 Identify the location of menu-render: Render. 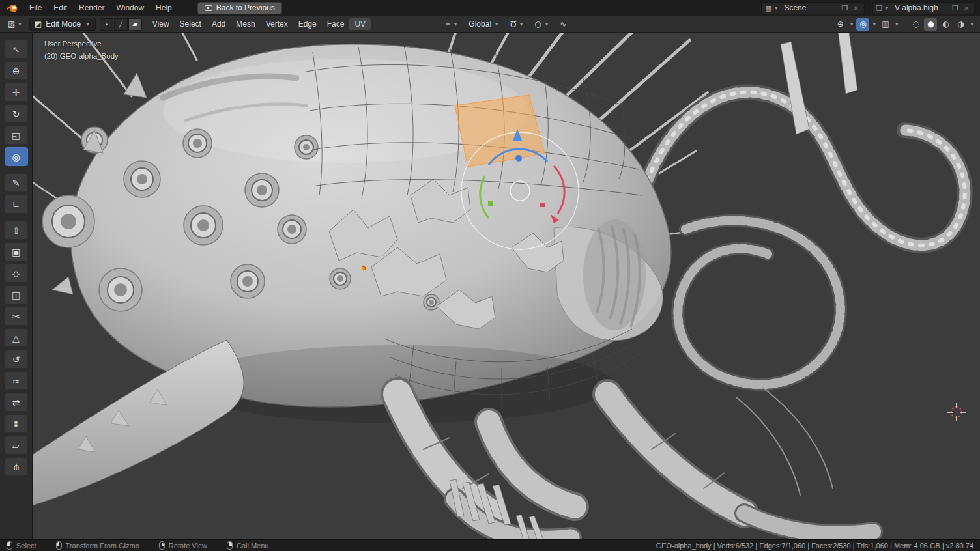
(91, 8).